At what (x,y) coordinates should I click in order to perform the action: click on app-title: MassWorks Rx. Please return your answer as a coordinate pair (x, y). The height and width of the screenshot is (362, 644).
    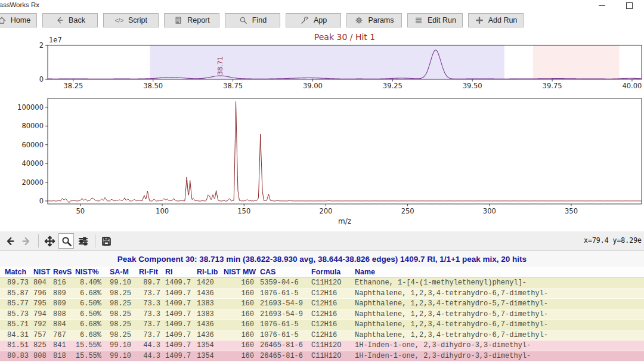
    Looking at the image, I should click on (20, 5).